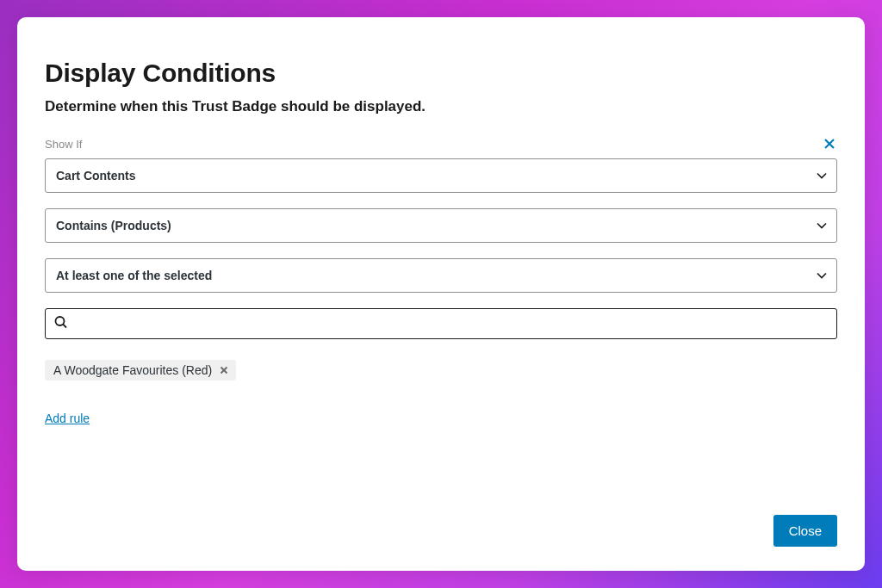 The width and height of the screenshot is (882, 588). I want to click on tag-remove-button, so click(224, 370).